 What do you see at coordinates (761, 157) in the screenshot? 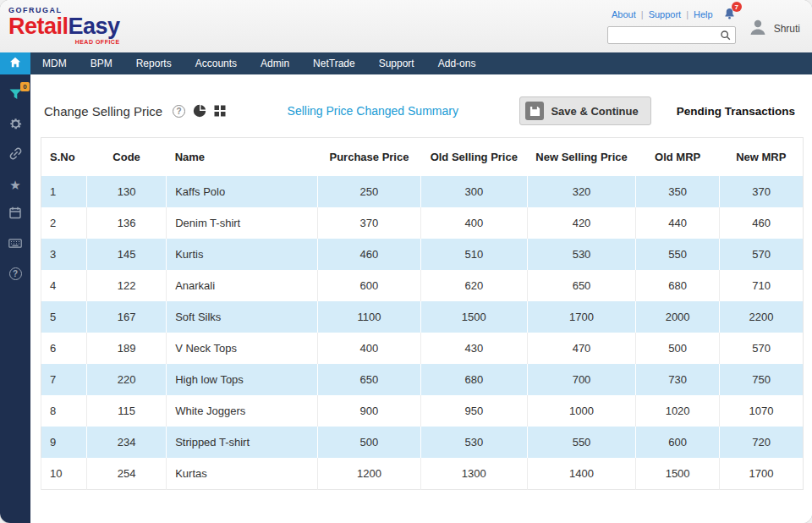
I see `column-header: New MRP` at bounding box center [761, 157].